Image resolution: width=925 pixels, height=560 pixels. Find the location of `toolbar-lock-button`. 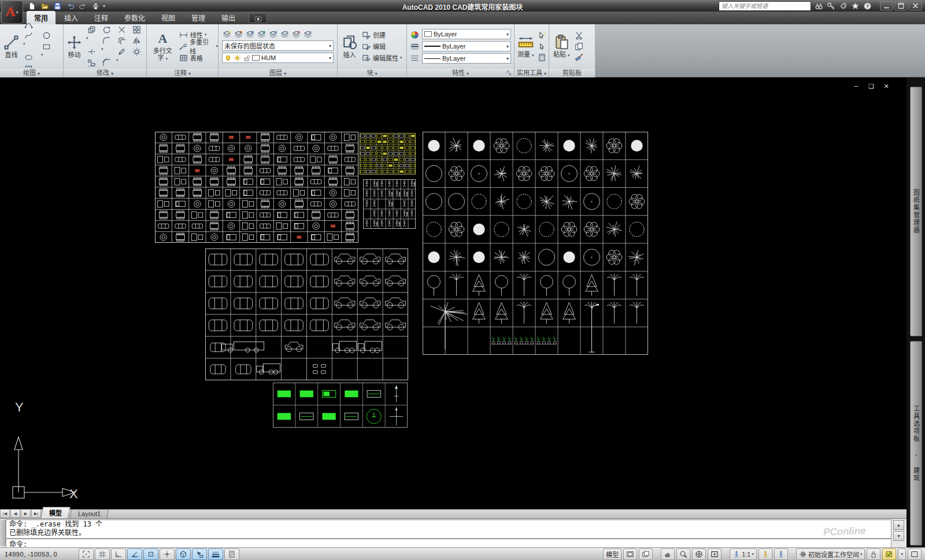

toolbar-lock-button is located at coordinates (874, 554).